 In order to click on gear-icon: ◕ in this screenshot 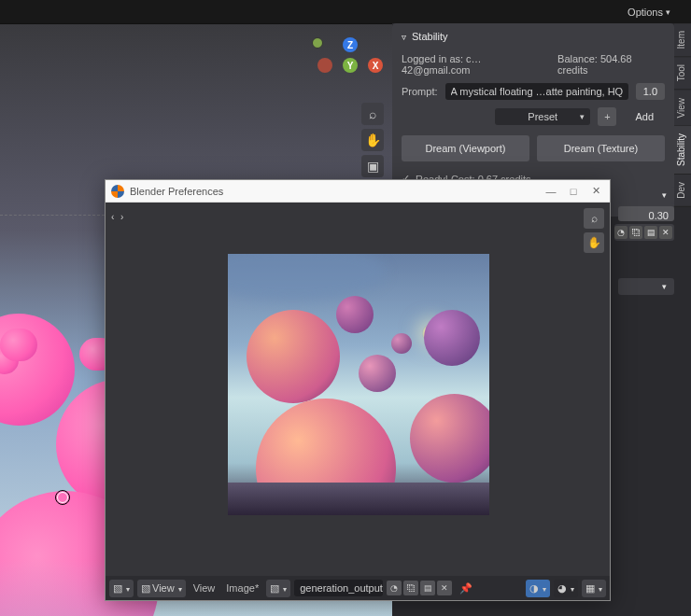, I will do `click(562, 588)`.